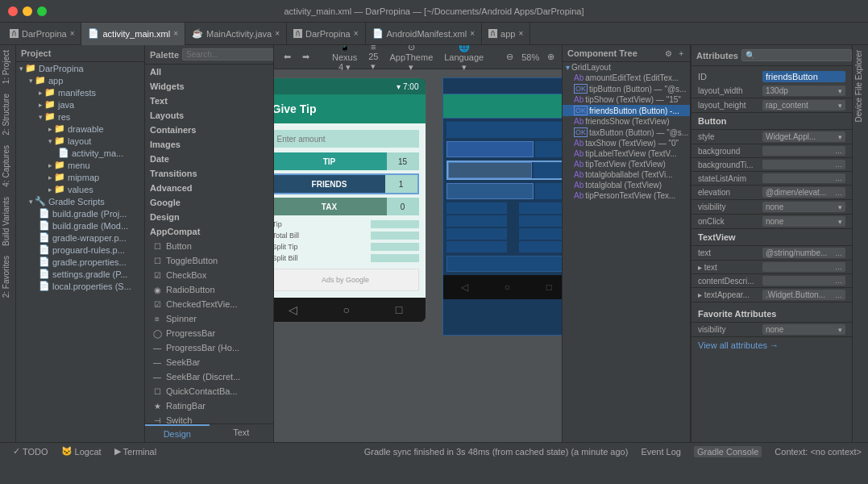 The height and width of the screenshot is (484, 868). Describe the element at coordinates (210, 246) in the screenshot. I see `palette-item-button: ☐Button` at that location.